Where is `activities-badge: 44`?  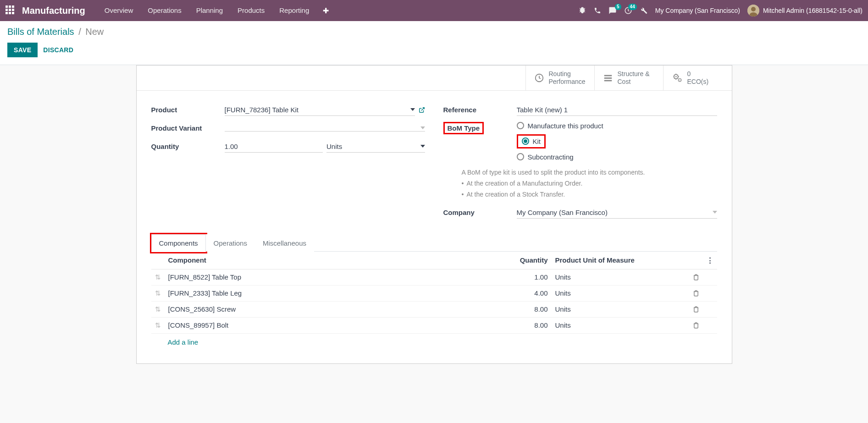
activities-badge: 44 is located at coordinates (633, 7).